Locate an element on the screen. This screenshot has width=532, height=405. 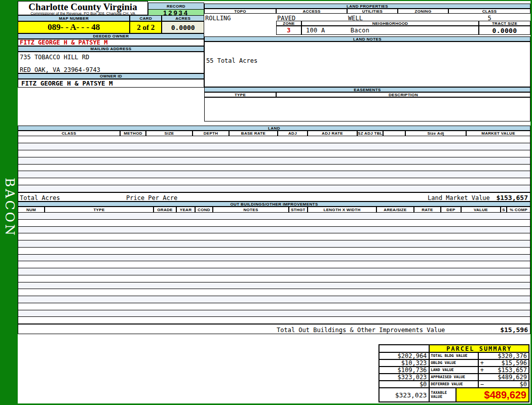
ob-col-value: VALUE is located at coordinates (481, 210).